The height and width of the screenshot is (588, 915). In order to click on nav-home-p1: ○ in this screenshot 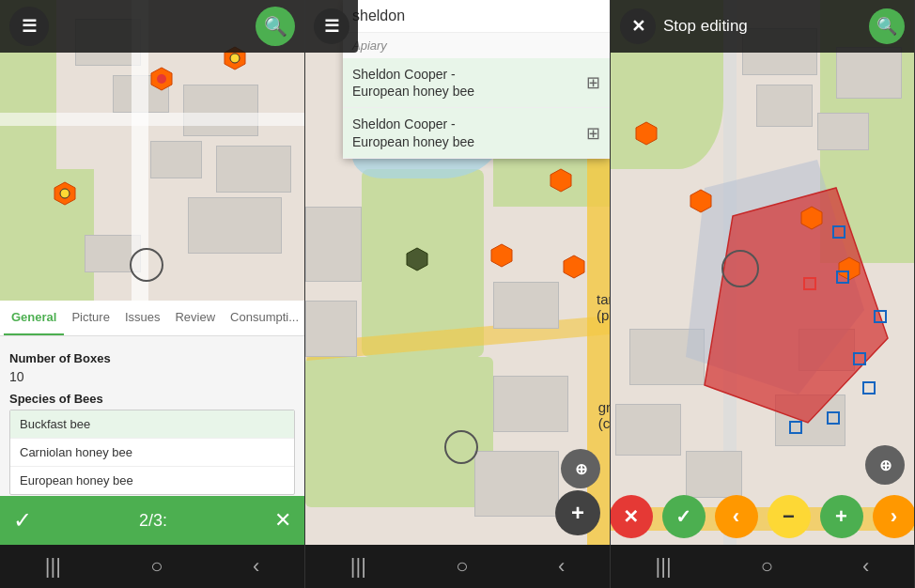, I will do `click(156, 566)`.